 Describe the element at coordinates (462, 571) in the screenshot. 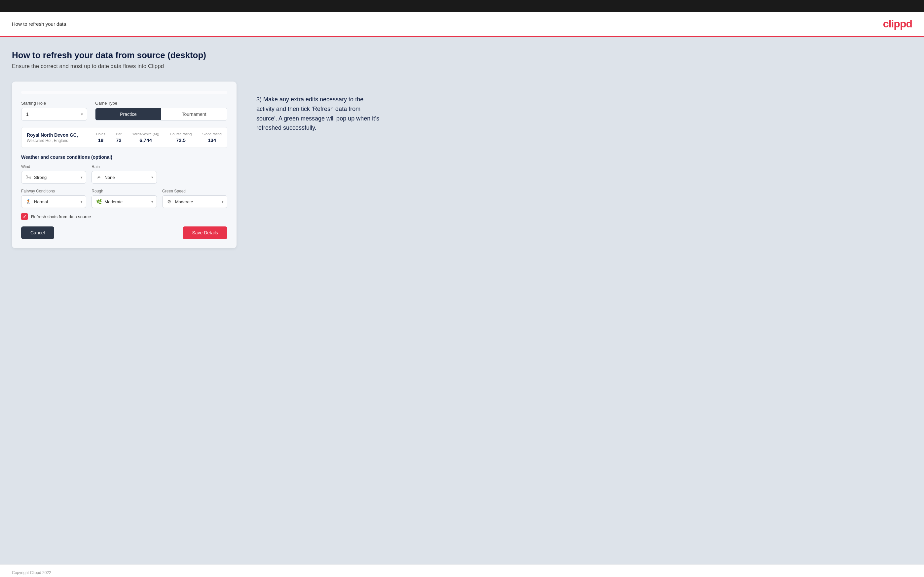

I see `footer: Copyright Clippd 2022` at that location.